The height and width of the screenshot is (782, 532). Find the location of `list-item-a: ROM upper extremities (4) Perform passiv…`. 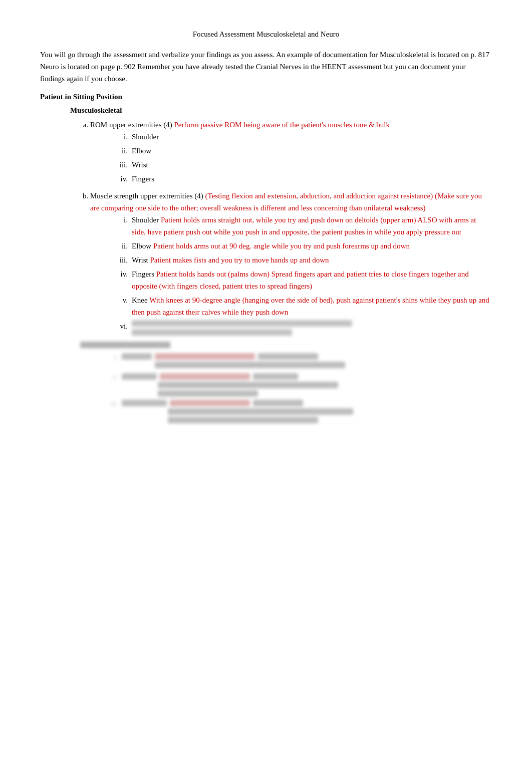

list-item-a: ROM upper extremities (4) Perform passiv… is located at coordinates (291, 152).